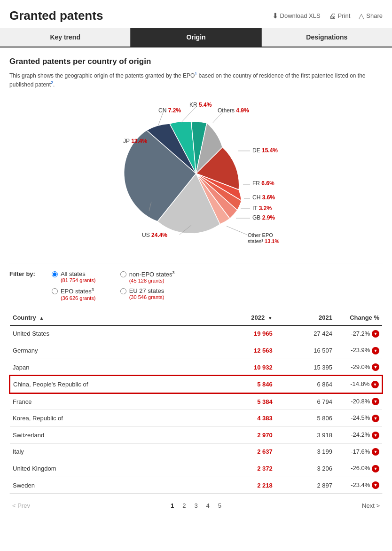 The image size is (392, 551). Describe the element at coordinates (196, 418) in the screenshot. I see `table-row: Korea, Republic of 4 383 5 806 -24.5% ▼` at that location.